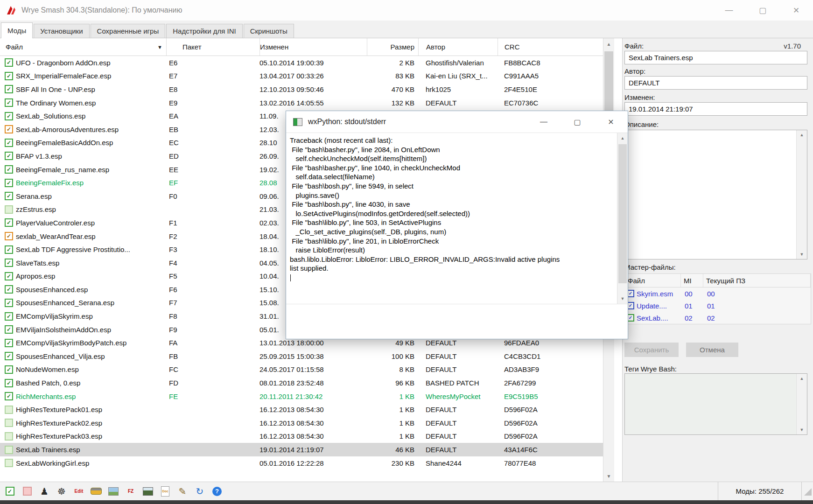 This screenshot has width=813, height=504. What do you see at coordinates (718, 294) in the screenshot?
I see `master-row: ✓Skyrim.esm0000` at bounding box center [718, 294].